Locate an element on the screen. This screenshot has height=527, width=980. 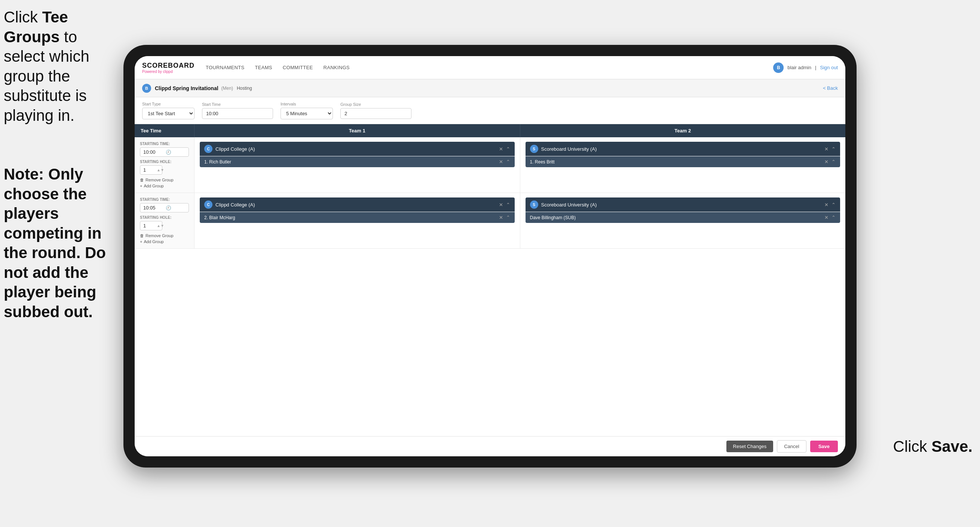
start-type-select: 1st Tee Start is located at coordinates (168, 113).